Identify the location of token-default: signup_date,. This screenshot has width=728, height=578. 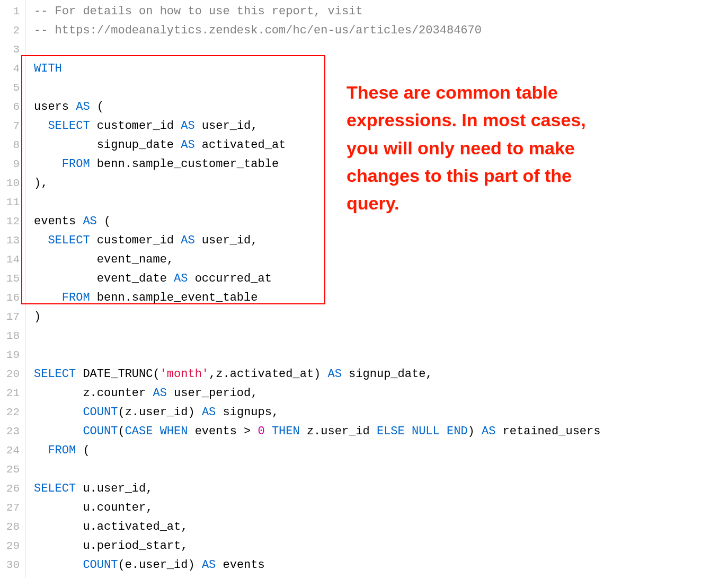
(387, 374).